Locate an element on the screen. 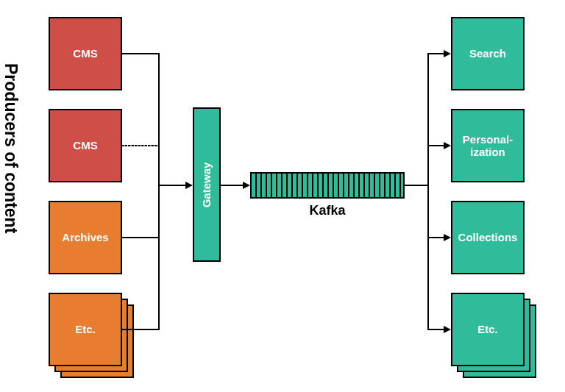 The width and height of the screenshot is (565, 392). gateway-node: Gateway is located at coordinates (207, 185).